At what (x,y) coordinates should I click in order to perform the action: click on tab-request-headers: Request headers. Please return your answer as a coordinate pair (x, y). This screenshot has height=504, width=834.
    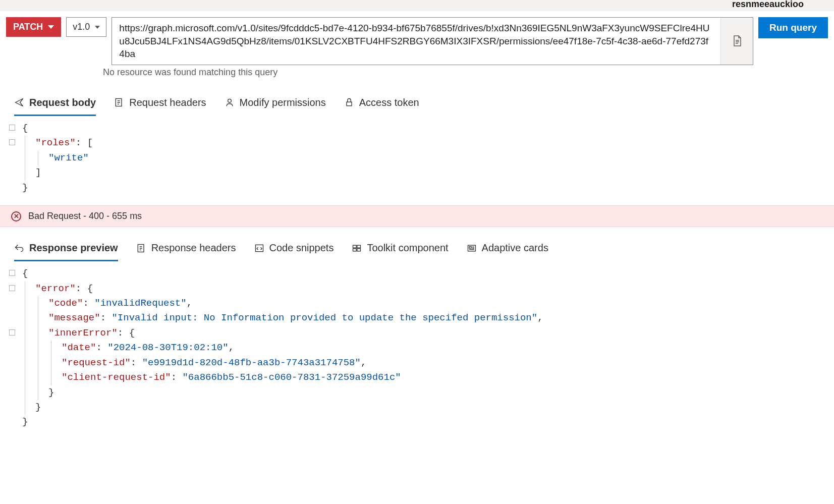
    Looking at the image, I should click on (160, 104).